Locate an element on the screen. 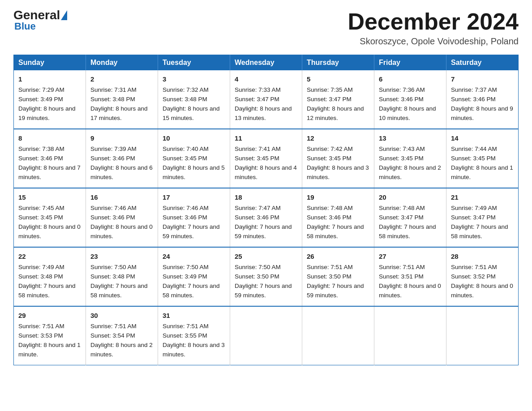  logo-blue-text: Blue is located at coordinates (25, 26).